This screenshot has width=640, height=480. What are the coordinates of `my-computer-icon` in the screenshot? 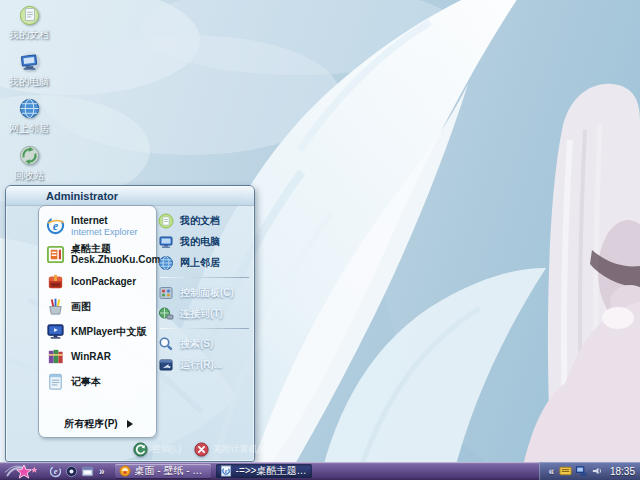 It's located at (166, 242).